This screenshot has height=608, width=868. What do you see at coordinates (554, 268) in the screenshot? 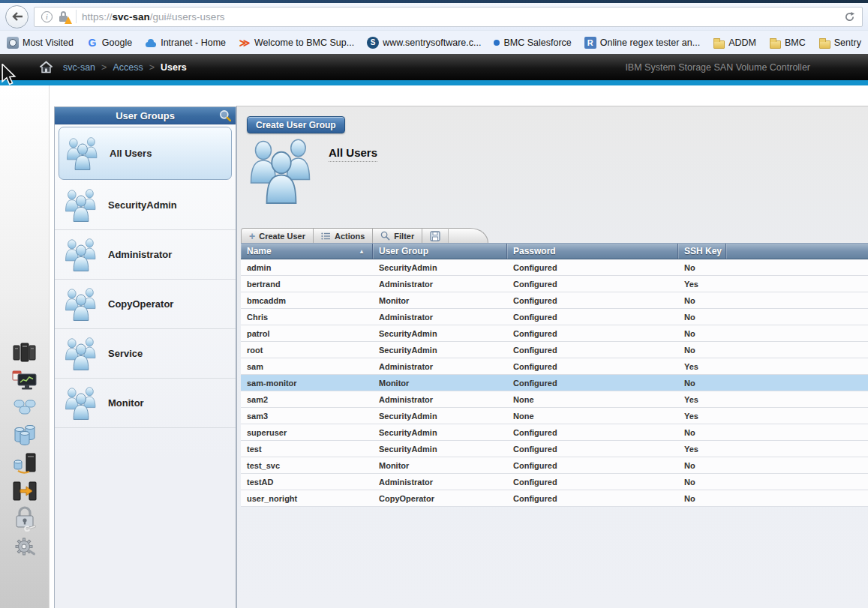
I see `table-row: admin SecurityAdmin Configured No` at bounding box center [554, 268].